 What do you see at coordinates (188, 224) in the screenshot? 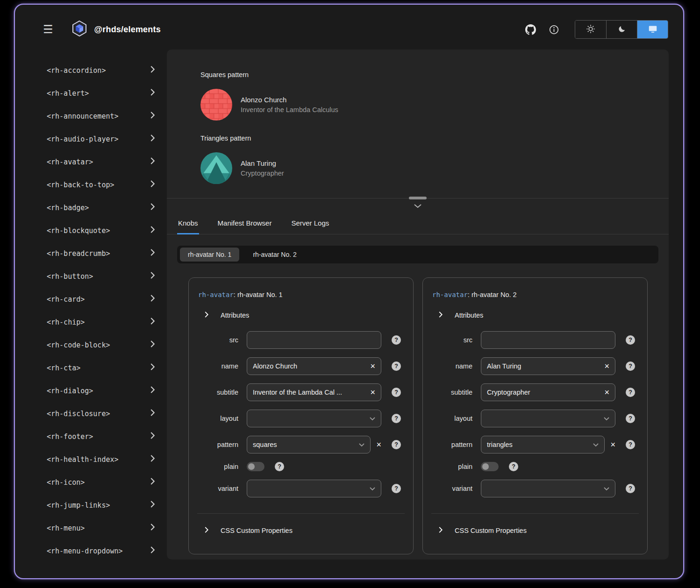
I see `tab-knobs: Knobs` at bounding box center [188, 224].